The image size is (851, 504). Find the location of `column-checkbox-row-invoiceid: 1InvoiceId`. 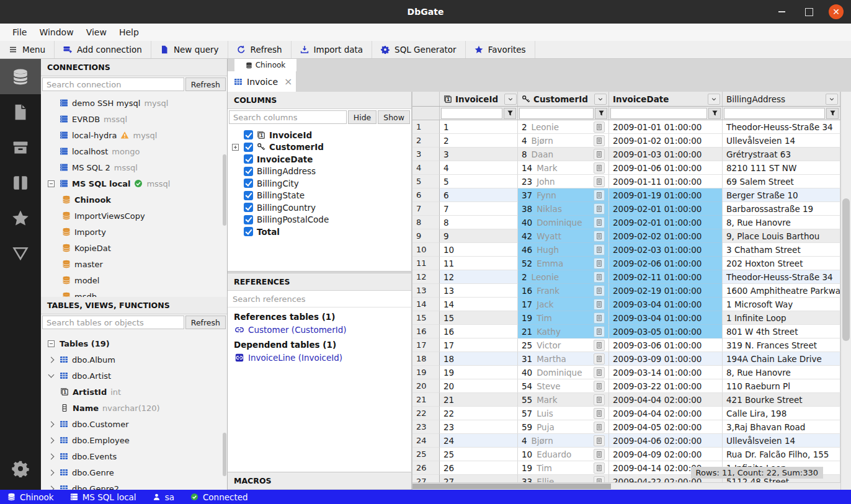

column-checkbox-row-invoiceid: 1InvoiceId is located at coordinates (319, 135).